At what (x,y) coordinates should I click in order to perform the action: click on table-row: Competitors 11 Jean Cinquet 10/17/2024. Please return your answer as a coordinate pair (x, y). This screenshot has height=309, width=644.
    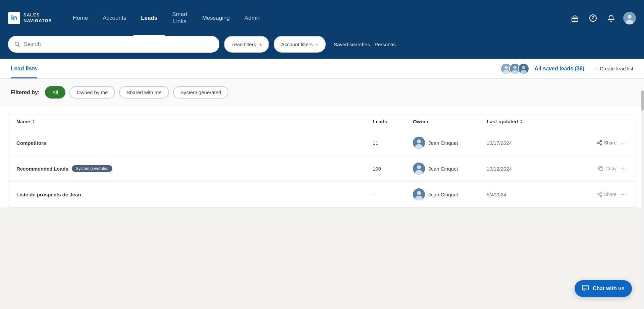
    Looking at the image, I should click on (322, 143).